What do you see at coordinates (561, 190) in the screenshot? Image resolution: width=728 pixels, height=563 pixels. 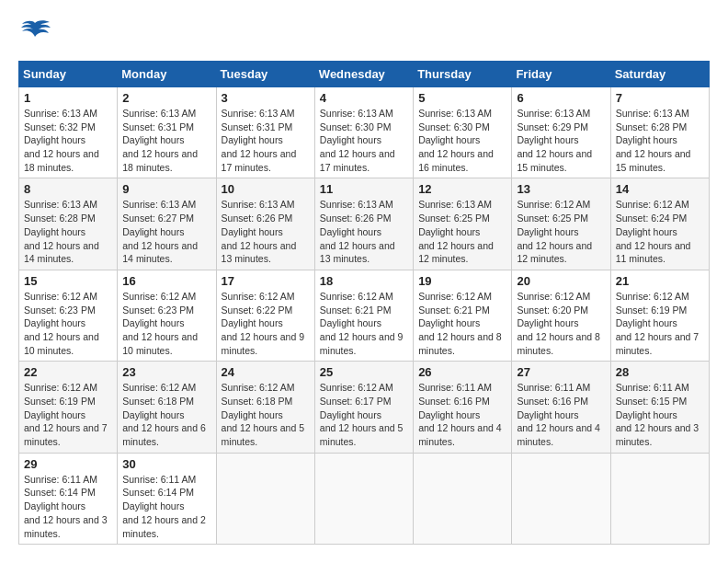 I see `day-number: 13` at bounding box center [561, 190].